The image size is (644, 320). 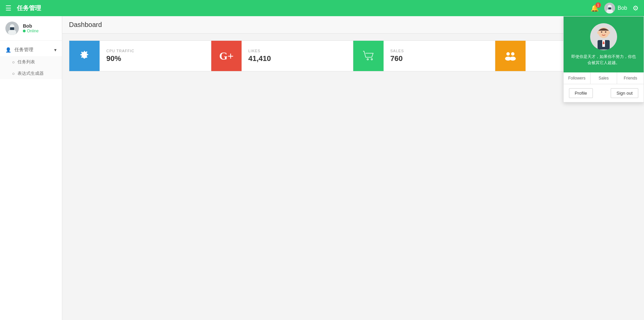 What do you see at coordinates (12, 28) in the screenshot?
I see `sidebar-avatar` at bounding box center [12, 28].